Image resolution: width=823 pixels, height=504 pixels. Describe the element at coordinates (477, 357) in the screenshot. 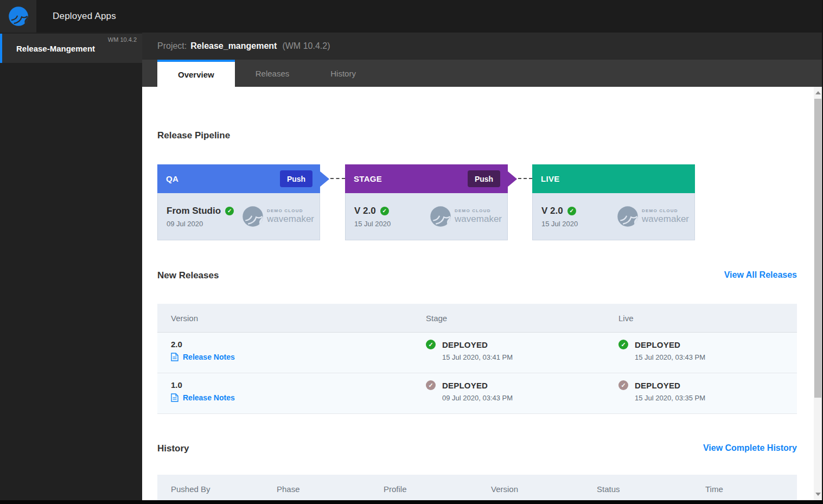

I see `deploy-time: 15 Jul 2020, 03:41 PM` at that location.